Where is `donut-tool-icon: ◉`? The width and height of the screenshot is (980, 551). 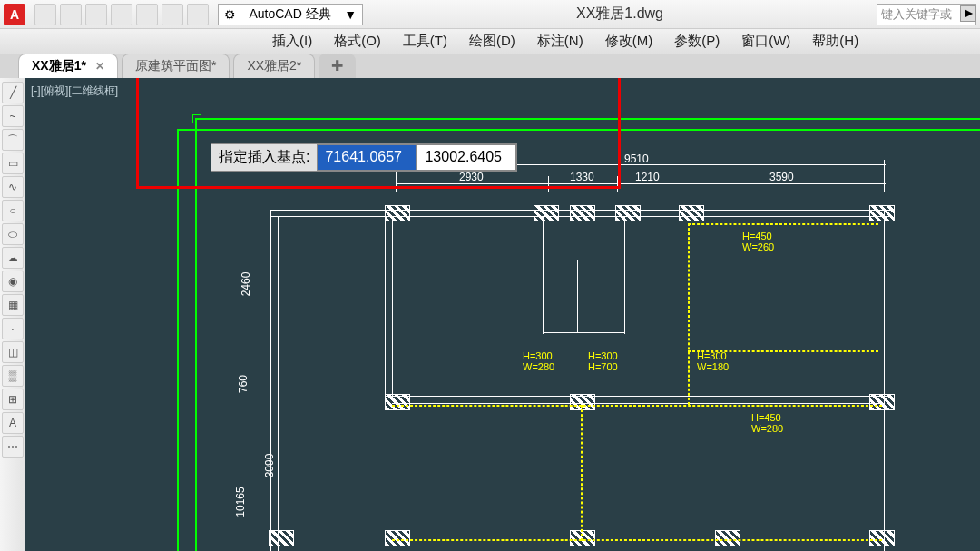
donut-tool-icon: ◉ is located at coordinates (13, 281).